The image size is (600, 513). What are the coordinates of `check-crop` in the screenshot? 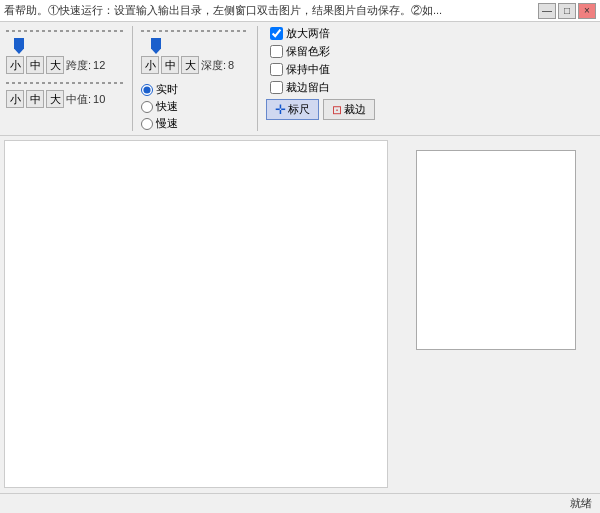 It's located at (276, 88).